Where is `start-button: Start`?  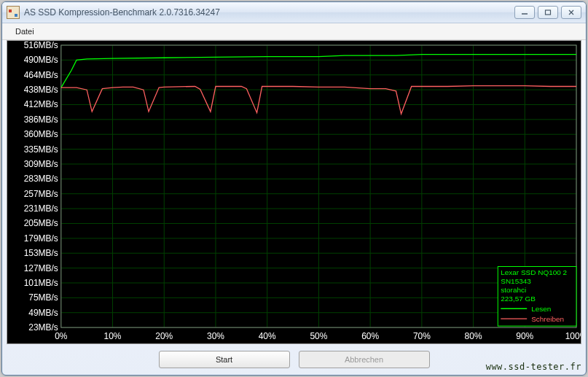
start-button: Start is located at coordinates (224, 359).